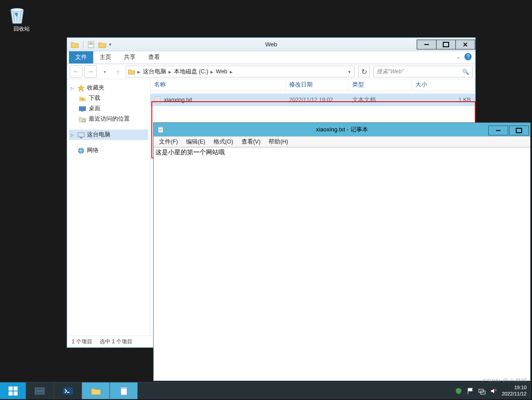 The width and height of the screenshot is (532, 400). I want to click on col-date: 修改日期, so click(317, 85).